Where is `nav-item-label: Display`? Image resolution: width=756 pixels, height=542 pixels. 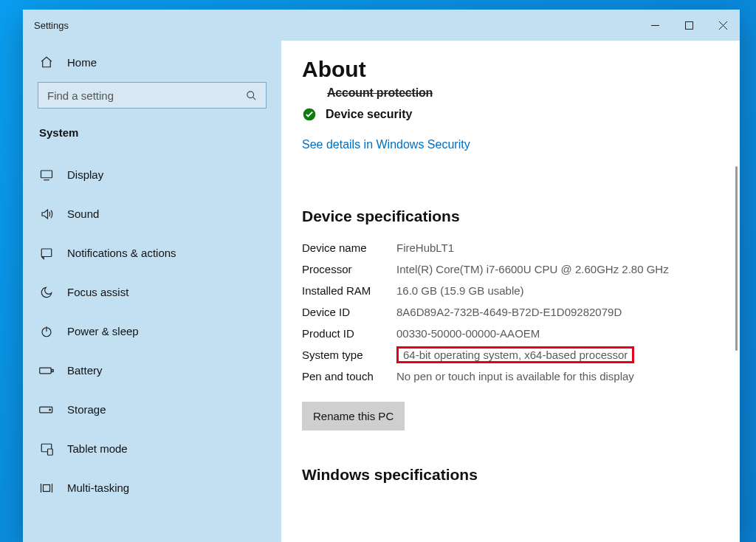
nav-item-label: Display is located at coordinates (86, 174).